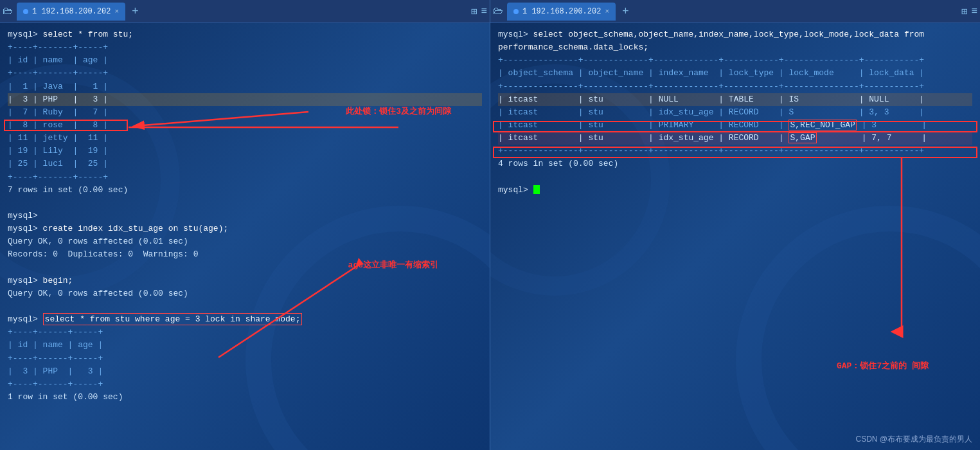  Describe the element at coordinates (516, 12) in the screenshot. I see `right-tab-dot` at that location.